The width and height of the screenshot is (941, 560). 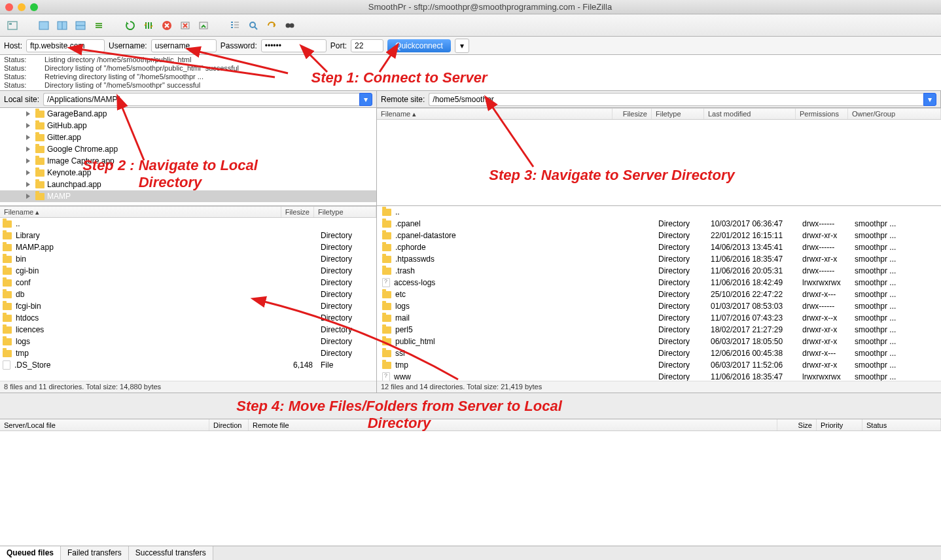 What do you see at coordinates (22, 7) in the screenshot?
I see `minimize-window-button` at bounding box center [22, 7].